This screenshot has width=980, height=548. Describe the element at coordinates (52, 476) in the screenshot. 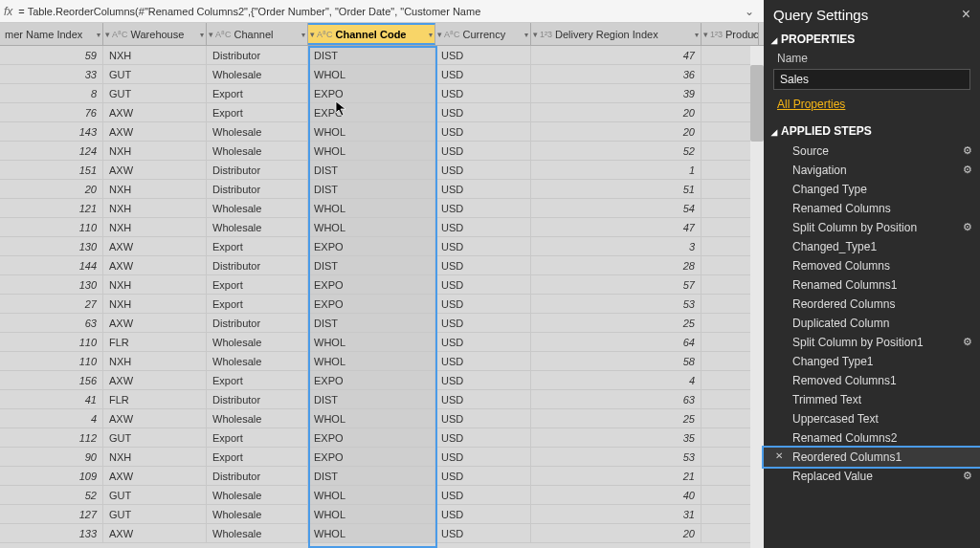

I see `cell: 109` at that location.